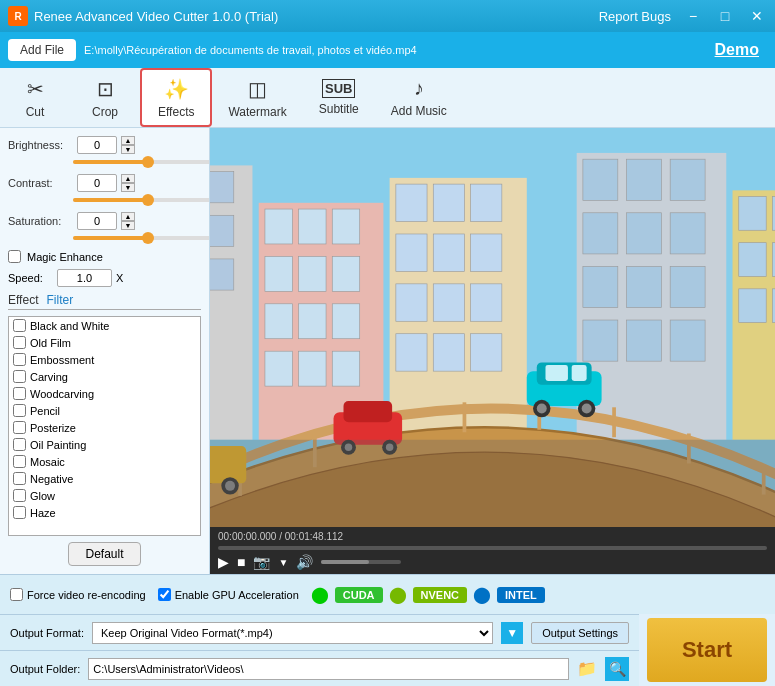 The height and width of the screenshot is (686, 775). Describe the element at coordinates (35, 98) in the screenshot. I see `toolbar-cut: ✂ Cut` at that location.